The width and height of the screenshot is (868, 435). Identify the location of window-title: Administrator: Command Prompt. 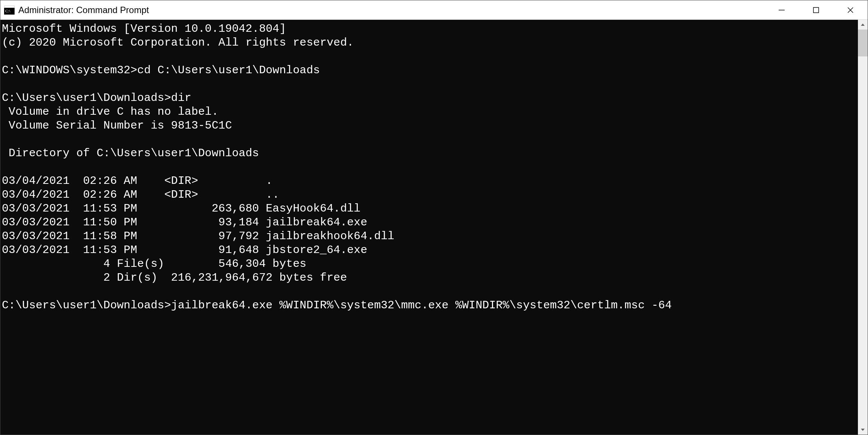
(391, 10).